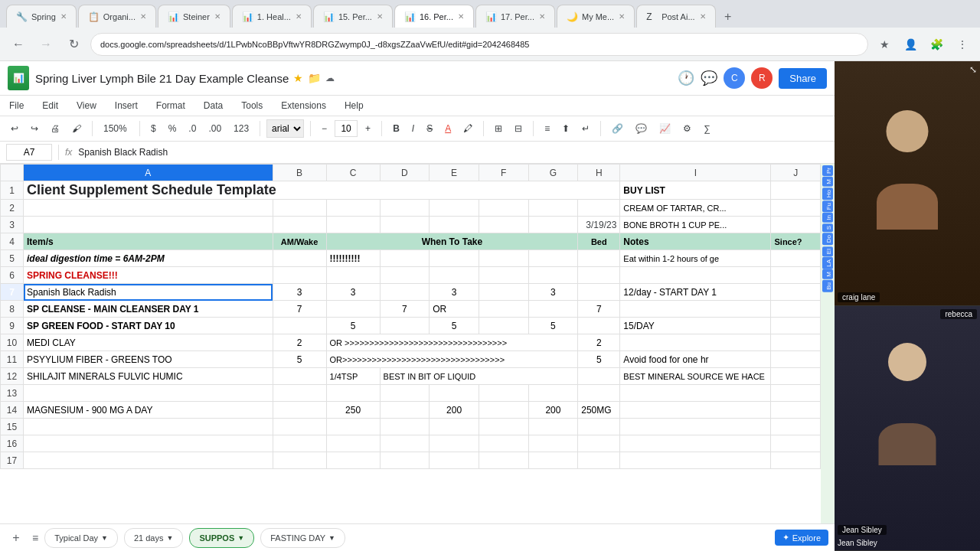 This screenshot has width=980, height=551. I want to click on right-tab-do: Do, so click(828, 239).